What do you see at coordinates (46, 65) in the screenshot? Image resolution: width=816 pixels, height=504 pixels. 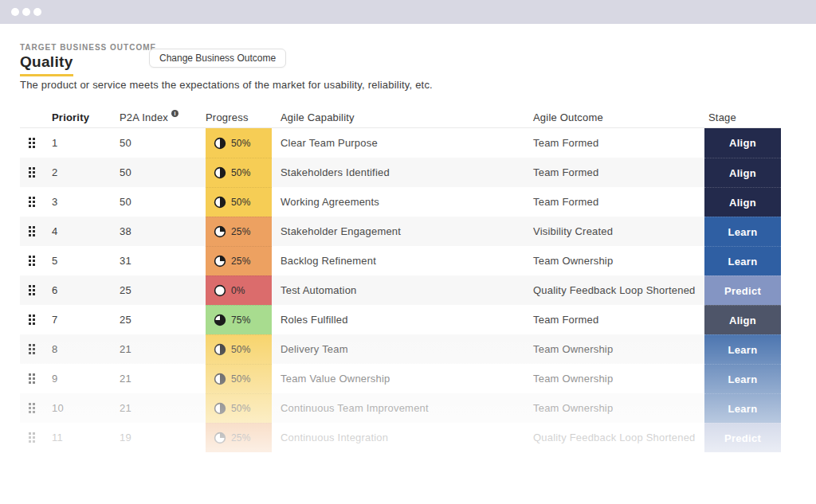 I see `page-title: Quality` at bounding box center [46, 65].